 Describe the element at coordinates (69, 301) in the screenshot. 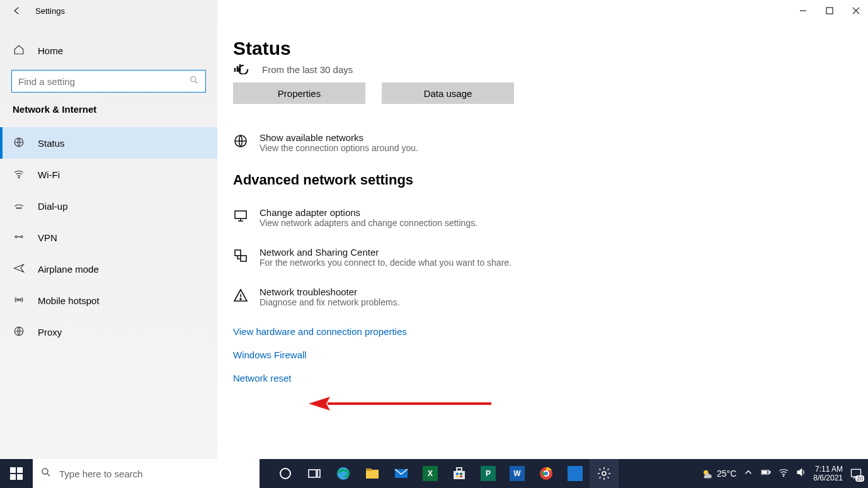

I see `sidebar-item-label: Mobile hotspot` at that location.